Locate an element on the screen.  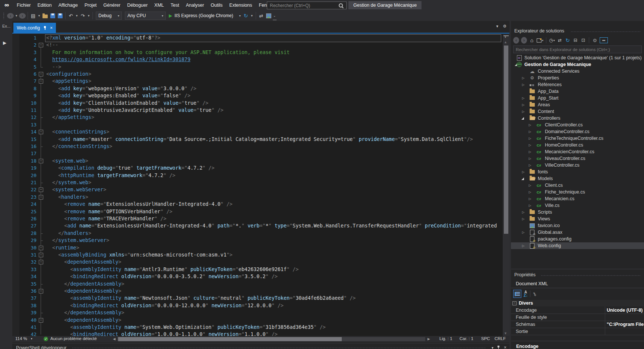
collapsed-explorer-tab: Ex... is located at coordinates (6, 26).